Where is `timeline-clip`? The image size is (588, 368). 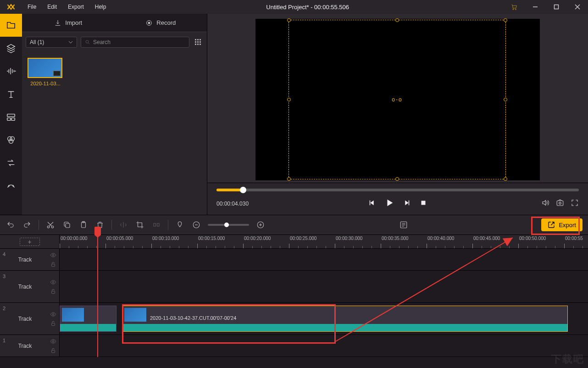 timeline-clip is located at coordinates (88, 318).